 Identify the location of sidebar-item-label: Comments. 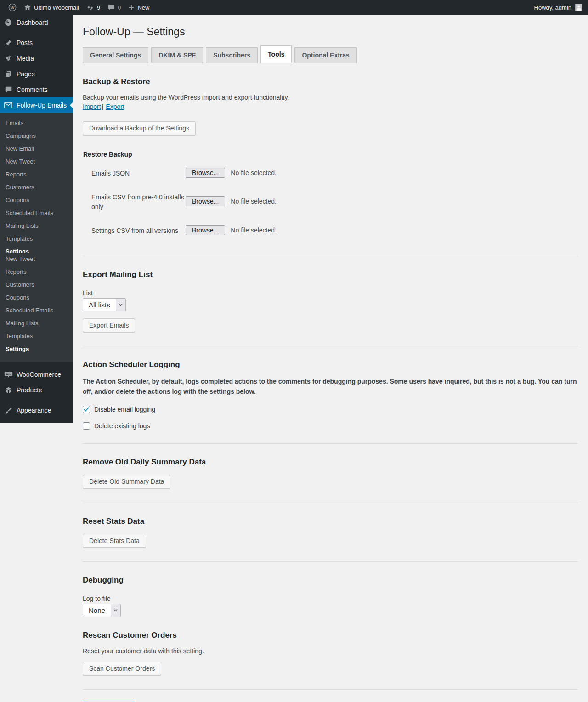
(32, 90).